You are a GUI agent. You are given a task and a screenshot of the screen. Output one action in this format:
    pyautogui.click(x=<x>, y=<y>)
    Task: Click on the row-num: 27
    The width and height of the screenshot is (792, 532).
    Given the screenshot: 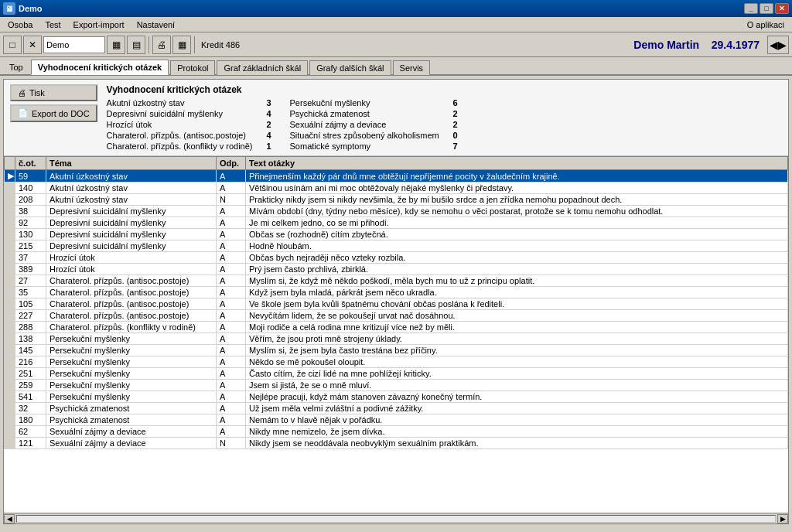 What is the action you would take?
    pyautogui.click(x=31, y=281)
    